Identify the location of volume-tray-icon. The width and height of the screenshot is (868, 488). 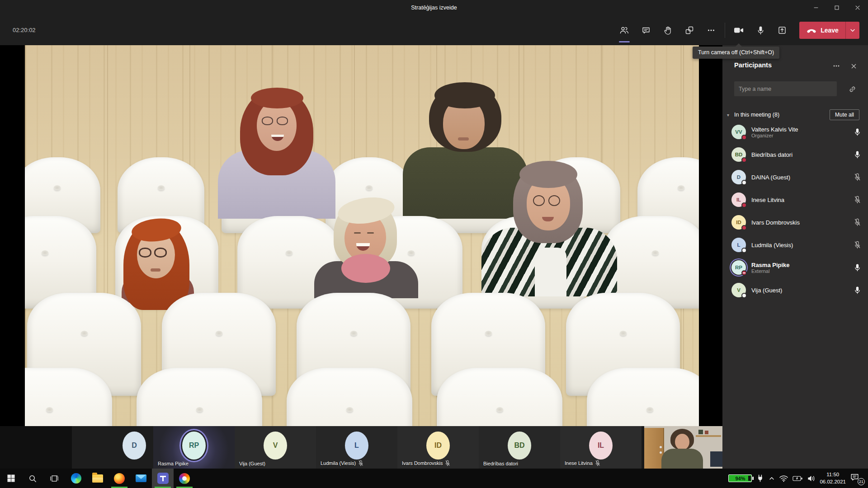
(811, 479).